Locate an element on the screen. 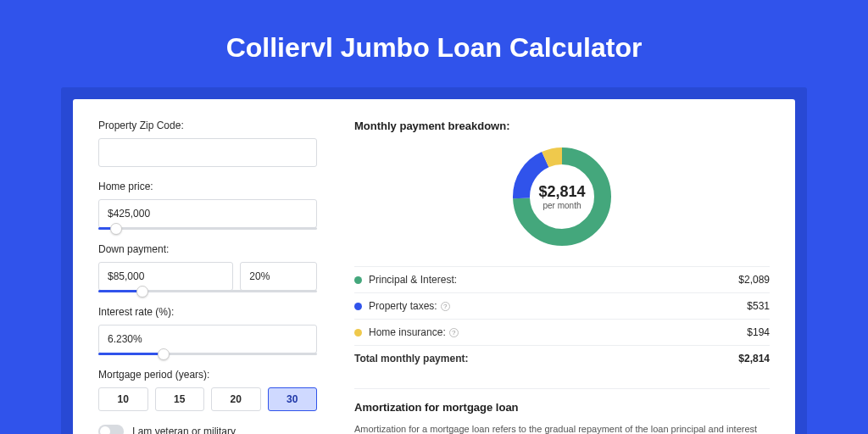 The width and height of the screenshot is (868, 434). veteran-toggle-row: I am veteran or military is located at coordinates (208, 429).